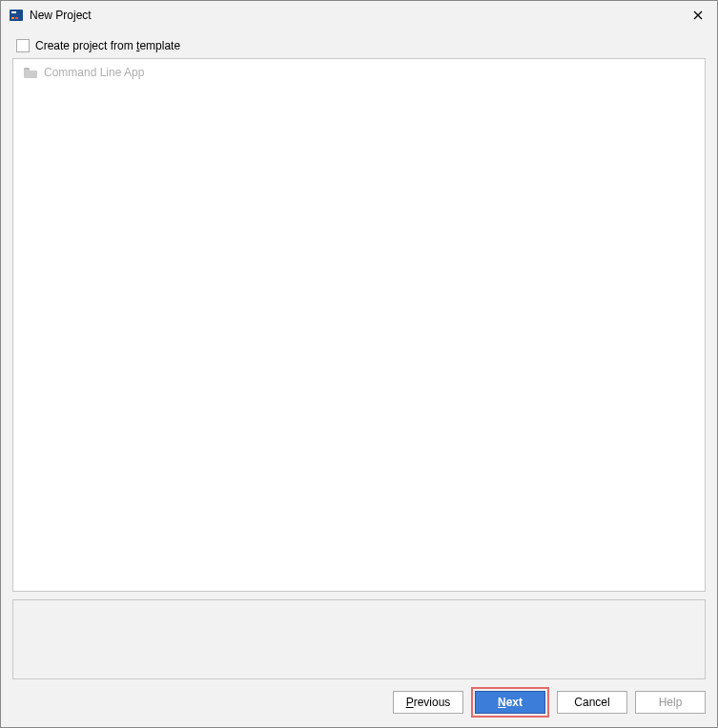  What do you see at coordinates (510, 702) in the screenshot?
I see `next-button: Next` at bounding box center [510, 702].